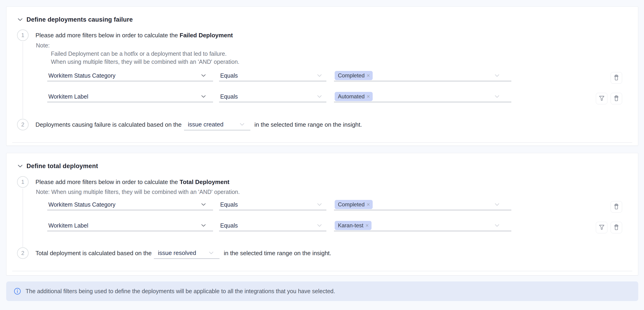 The image size is (644, 310). What do you see at coordinates (180, 291) in the screenshot?
I see `info-banner-text: The additional filters being used to def…` at bounding box center [180, 291].